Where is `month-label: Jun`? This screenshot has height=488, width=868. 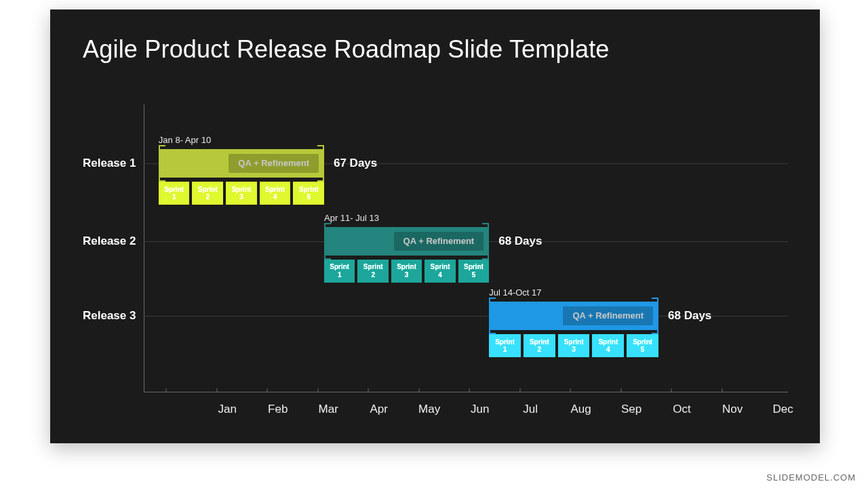 month-label: Jun is located at coordinates (480, 409).